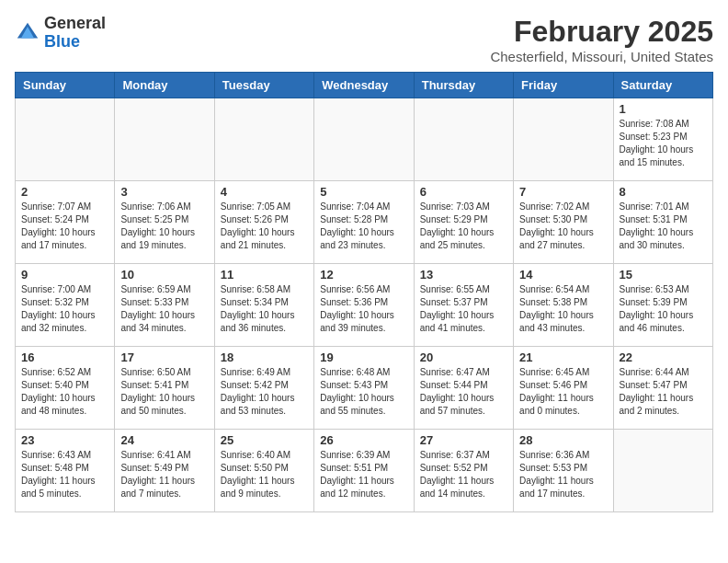 The image size is (728, 563). I want to click on logo: General Blue, so click(61, 33).